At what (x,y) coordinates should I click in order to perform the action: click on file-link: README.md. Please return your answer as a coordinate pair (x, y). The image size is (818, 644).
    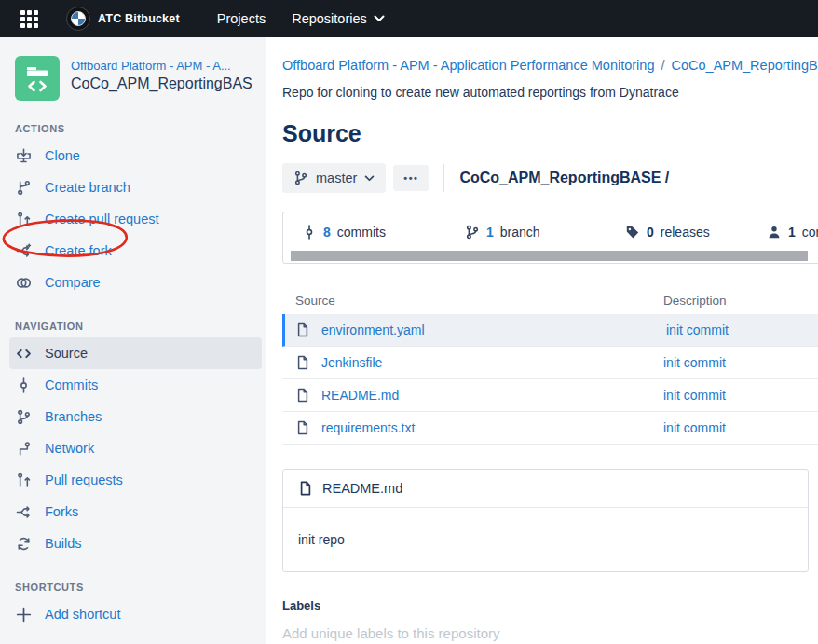
    Looking at the image, I should click on (360, 395).